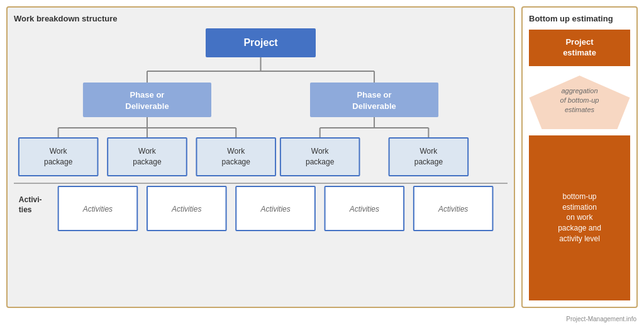 This screenshot has height=325, width=644. What do you see at coordinates (580, 48) in the screenshot?
I see `project-estimate-box: Projectestimate` at bounding box center [580, 48].